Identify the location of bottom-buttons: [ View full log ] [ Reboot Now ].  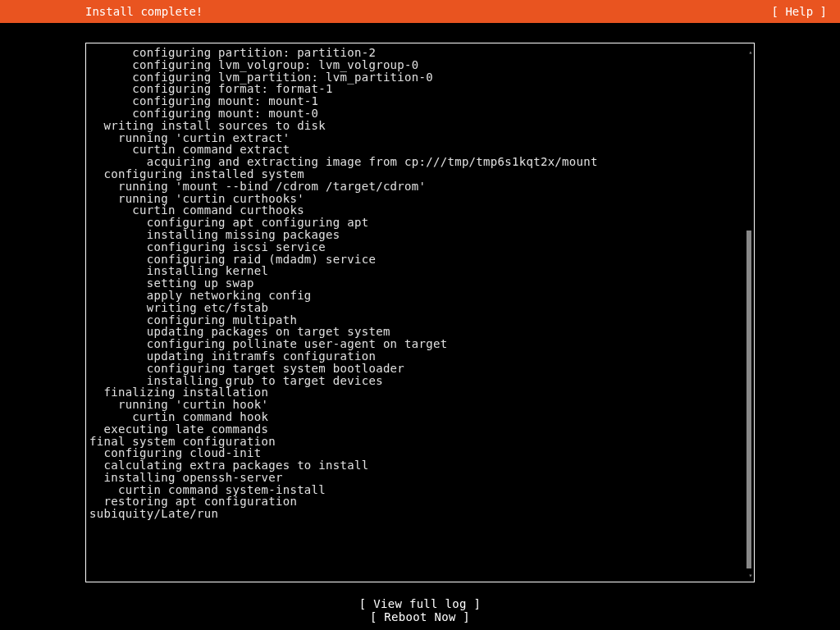
(420, 610).